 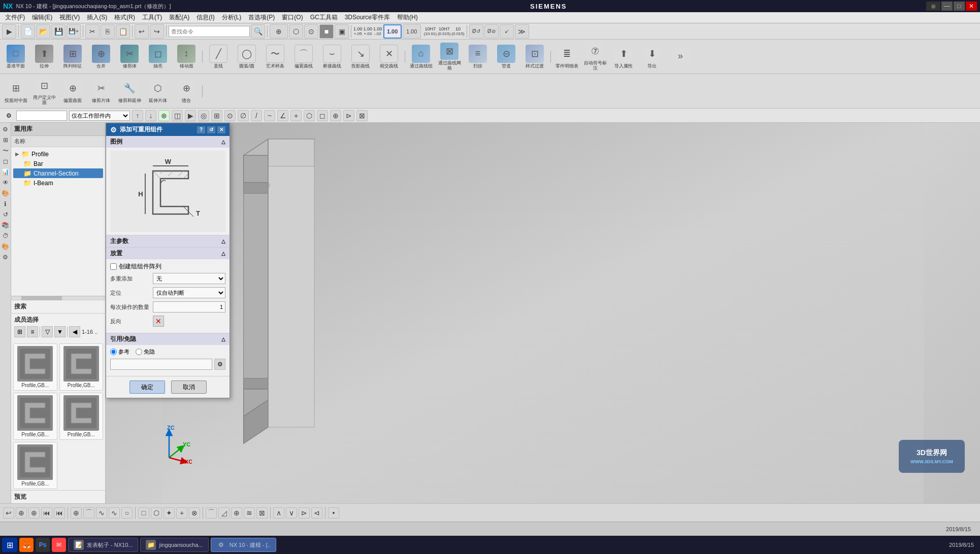 I want to click on intersect-btn: ✕ 相交曲线, so click(x=389, y=57).